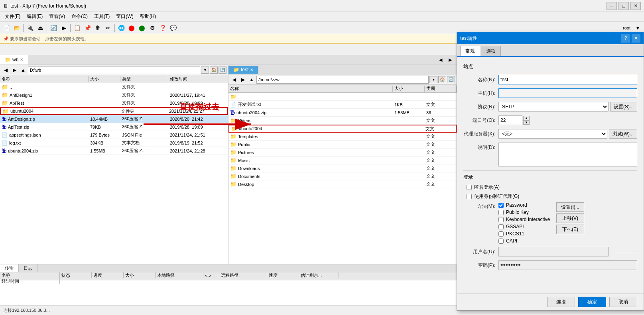 The width and height of the screenshot is (644, 315). I want to click on right-row-0: 📁.., so click(343, 97).